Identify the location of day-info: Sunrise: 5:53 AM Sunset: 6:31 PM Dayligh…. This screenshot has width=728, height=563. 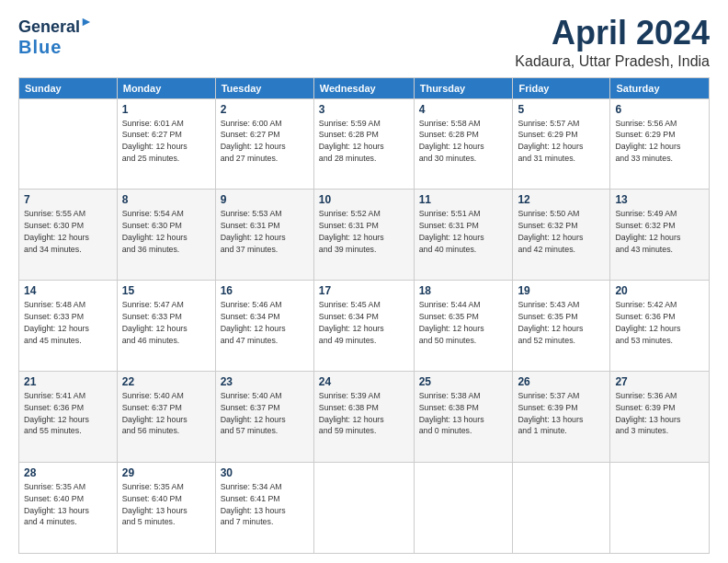
(265, 232).